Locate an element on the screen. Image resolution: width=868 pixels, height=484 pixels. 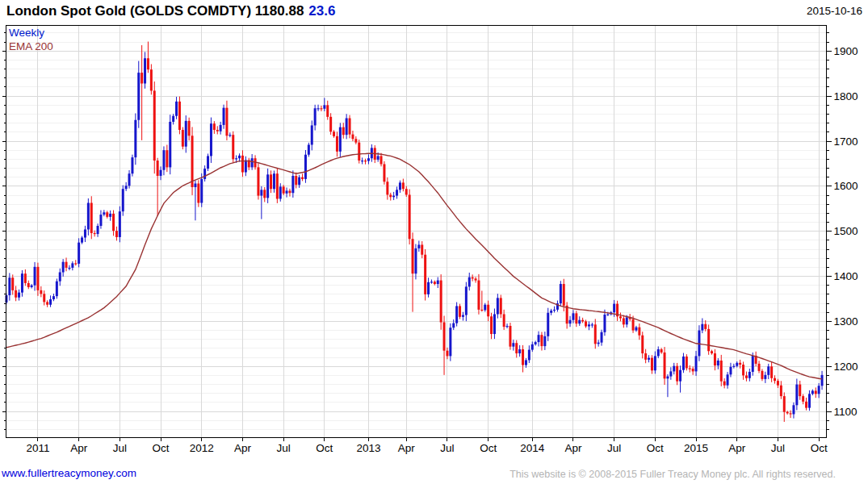
y-axis-label: 1200 is located at coordinates (846, 366).